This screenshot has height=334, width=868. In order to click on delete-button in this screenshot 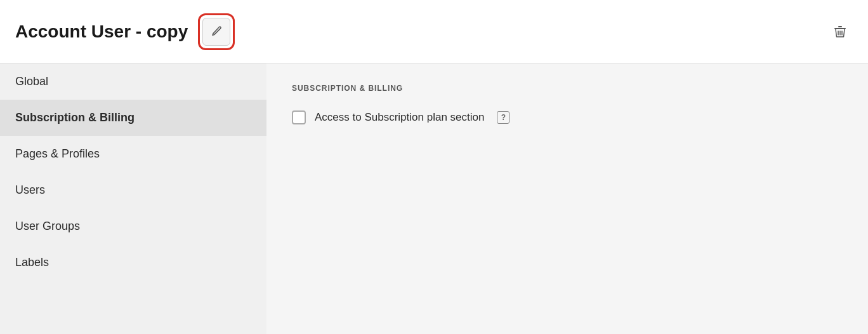, I will do `click(840, 32)`.